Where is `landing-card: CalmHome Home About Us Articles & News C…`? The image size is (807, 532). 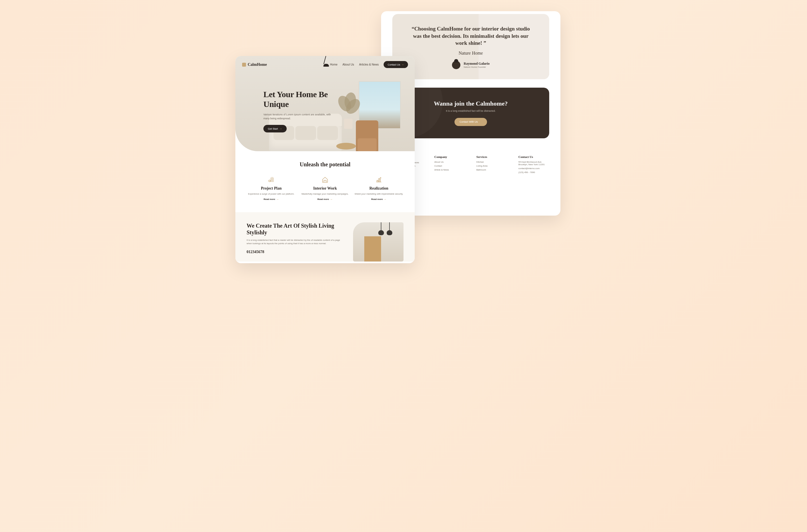 landing-card: CalmHome Home About Us Articles & News C… is located at coordinates (325, 159).